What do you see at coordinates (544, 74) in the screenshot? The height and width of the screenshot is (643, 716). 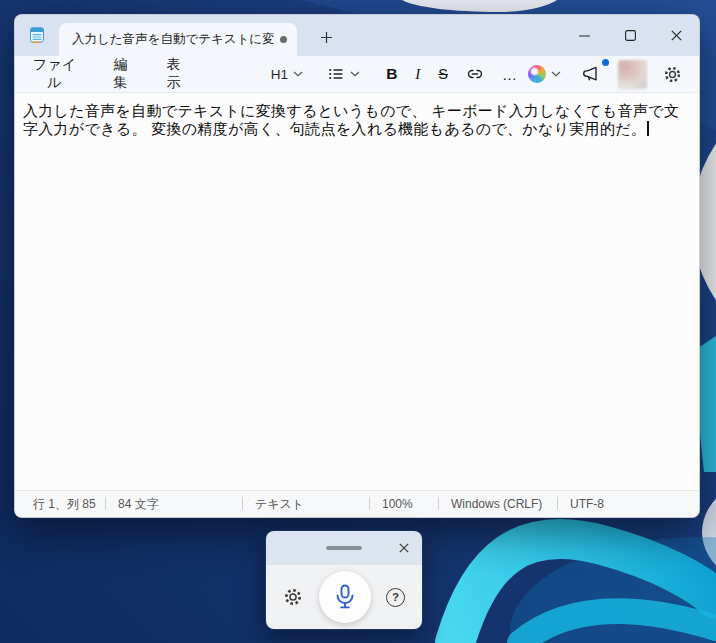 I see `copilot-button` at bounding box center [544, 74].